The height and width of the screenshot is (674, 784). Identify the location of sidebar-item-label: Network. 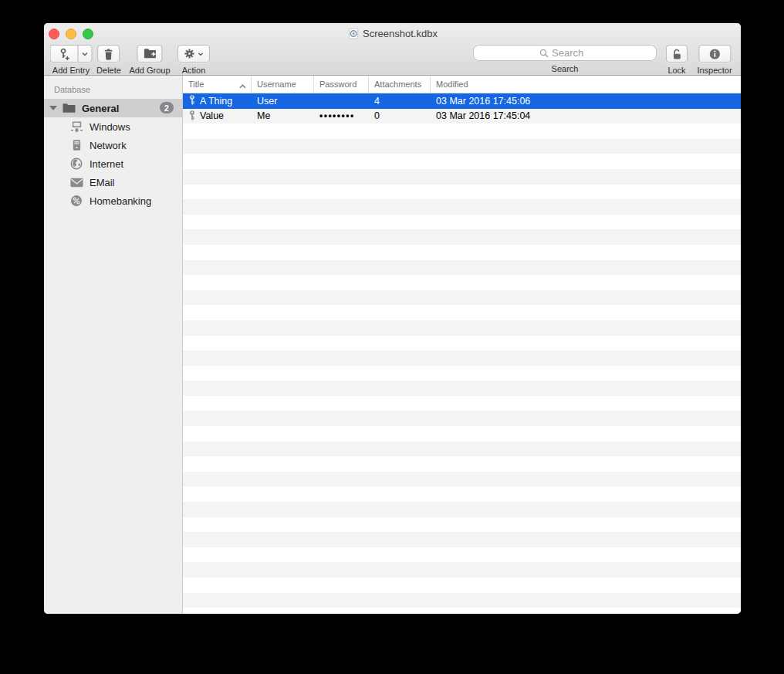
(108, 145).